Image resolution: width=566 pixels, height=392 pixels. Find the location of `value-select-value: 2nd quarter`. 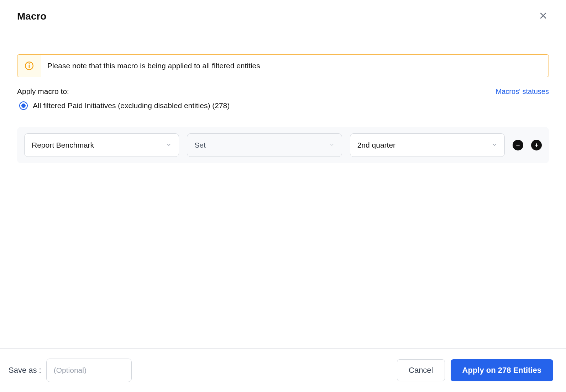

value-select-value: 2nd quarter is located at coordinates (377, 145).